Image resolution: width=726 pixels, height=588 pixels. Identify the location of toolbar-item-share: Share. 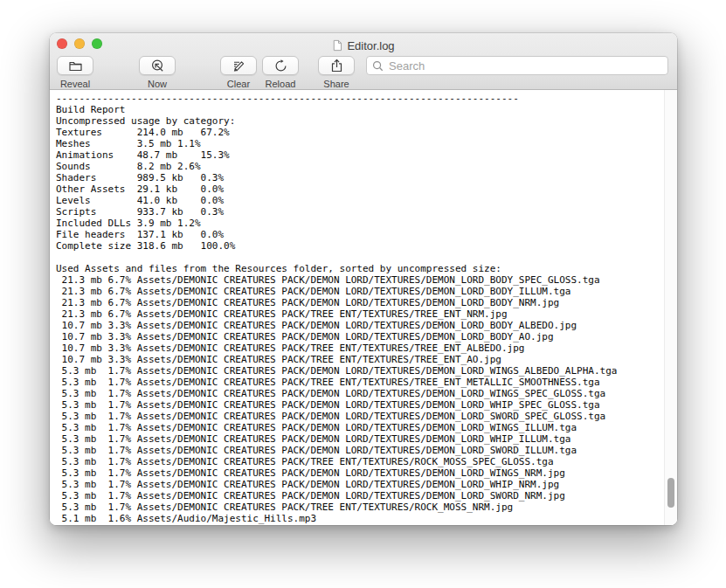
(336, 73).